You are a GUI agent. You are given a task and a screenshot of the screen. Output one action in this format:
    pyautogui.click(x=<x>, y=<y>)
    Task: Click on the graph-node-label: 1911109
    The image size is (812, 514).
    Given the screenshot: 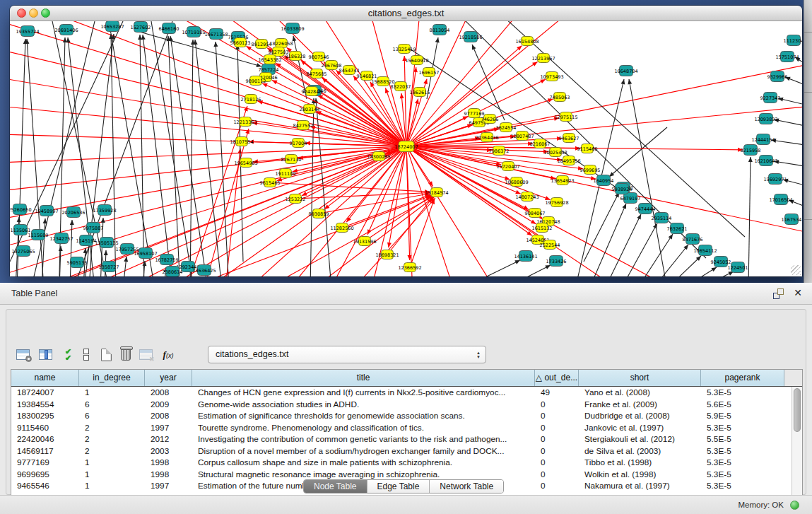 What is the action you would take?
    pyautogui.click(x=286, y=174)
    